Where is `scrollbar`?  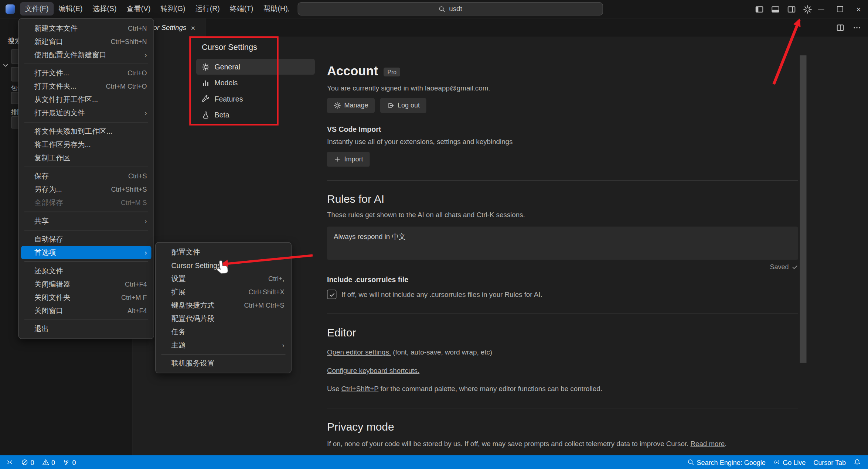 scrollbar is located at coordinates (803, 219).